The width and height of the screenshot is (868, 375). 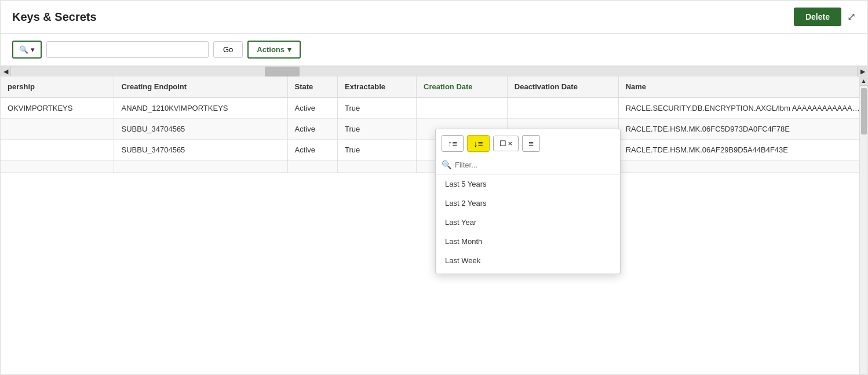 What do you see at coordinates (510, 144) in the screenshot?
I see `sort-clear-x: ×` at bounding box center [510, 144].